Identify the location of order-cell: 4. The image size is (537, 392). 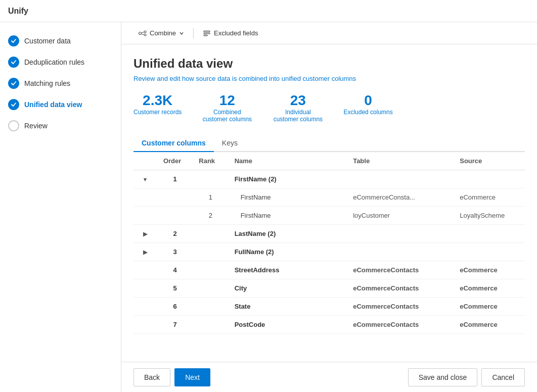
(175, 270).